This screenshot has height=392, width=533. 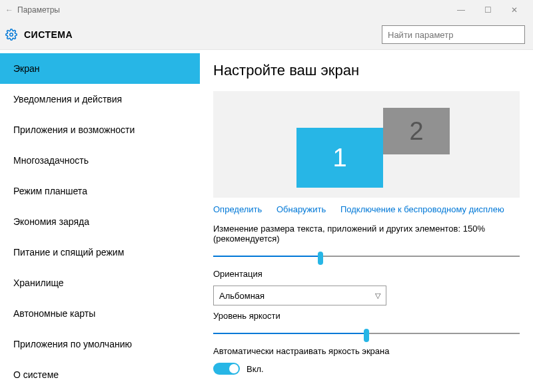 What do you see at coordinates (11, 35) in the screenshot?
I see `gear-icon` at bounding box center [11, 35].